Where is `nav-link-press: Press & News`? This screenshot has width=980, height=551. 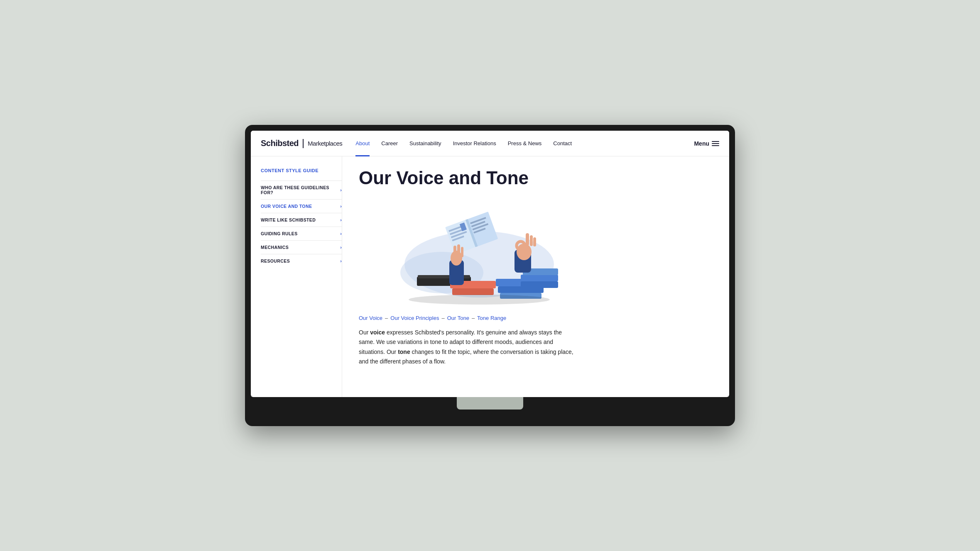
nav-link-press: Press & News is located at coordinates (525, 144).